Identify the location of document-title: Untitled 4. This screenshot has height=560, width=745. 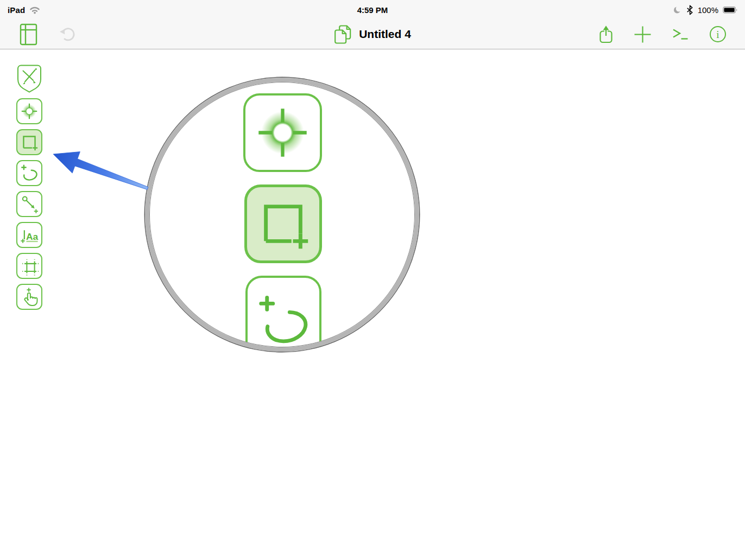
(385, 34).